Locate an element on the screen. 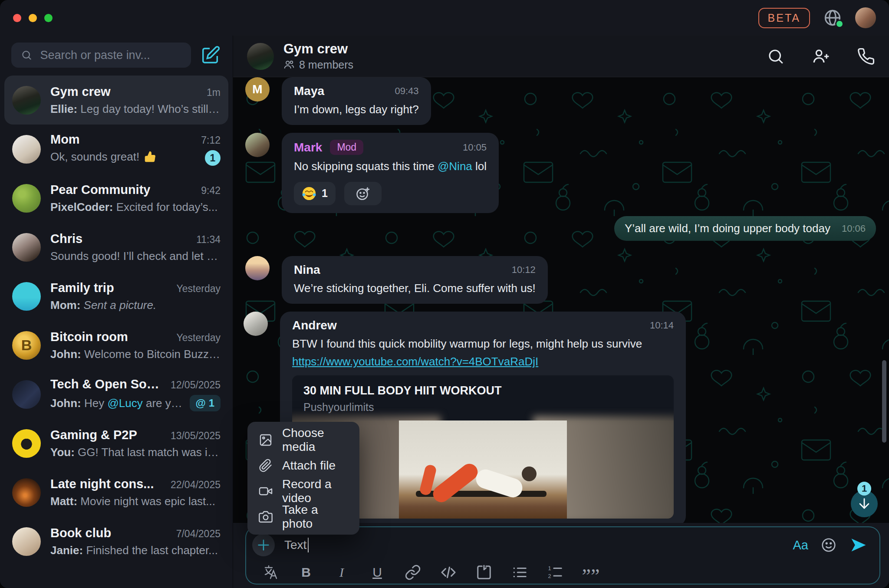 This screenshot has height=588, width=889. sender-name: Andrew is located at coordinates (314, 325).